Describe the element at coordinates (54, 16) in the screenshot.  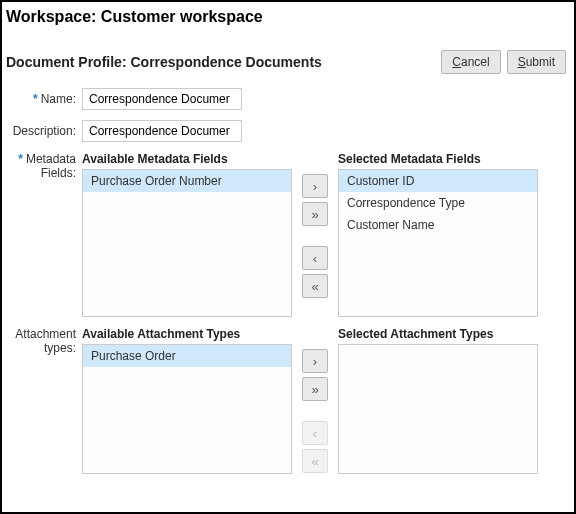
I see `workspace-prefix: Workspace:` at that location.